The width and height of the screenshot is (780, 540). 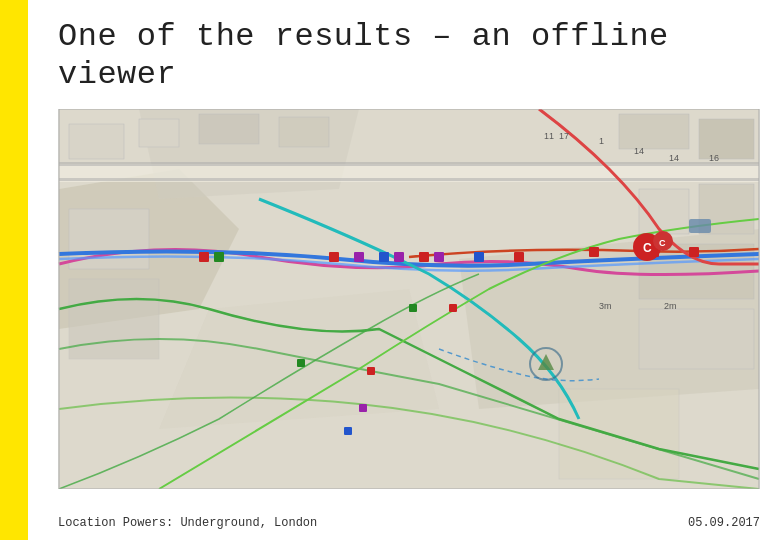 I want to click on svg-text: 17, so click(x=564, y=136).